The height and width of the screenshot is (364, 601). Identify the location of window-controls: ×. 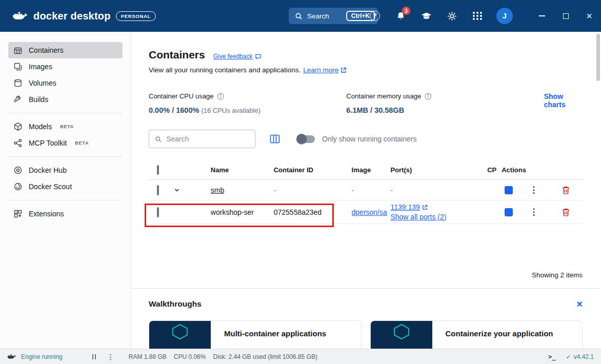
(566, 16).